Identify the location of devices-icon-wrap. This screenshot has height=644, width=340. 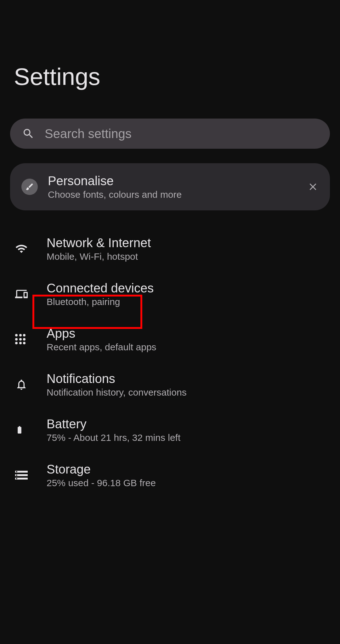
(25, 294).